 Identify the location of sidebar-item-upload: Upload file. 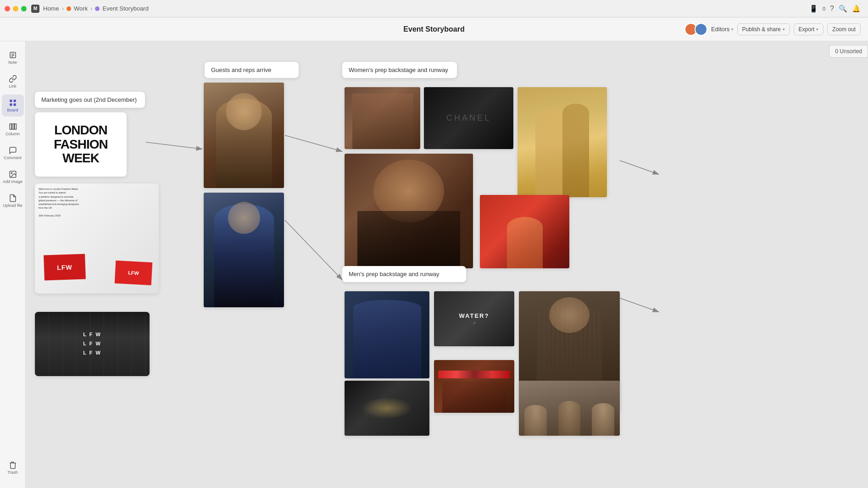
(13, 201).